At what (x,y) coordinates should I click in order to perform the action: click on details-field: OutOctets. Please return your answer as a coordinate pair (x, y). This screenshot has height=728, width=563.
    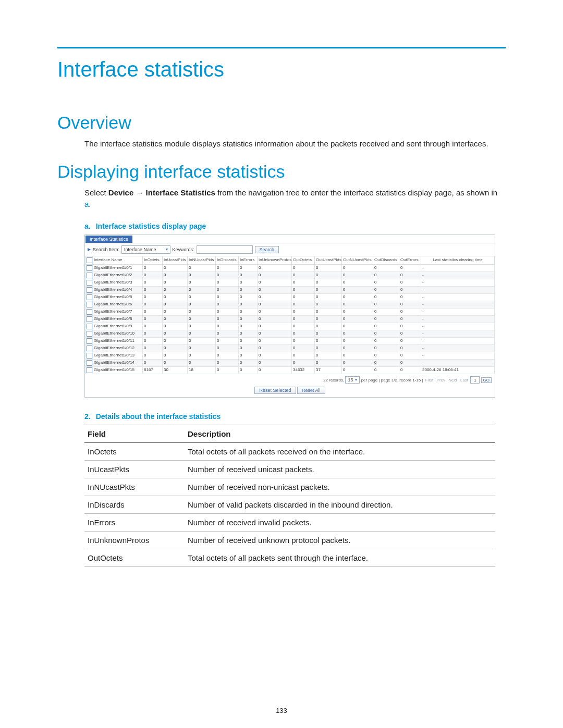
    Looking at the image, I should click on (134, 558).